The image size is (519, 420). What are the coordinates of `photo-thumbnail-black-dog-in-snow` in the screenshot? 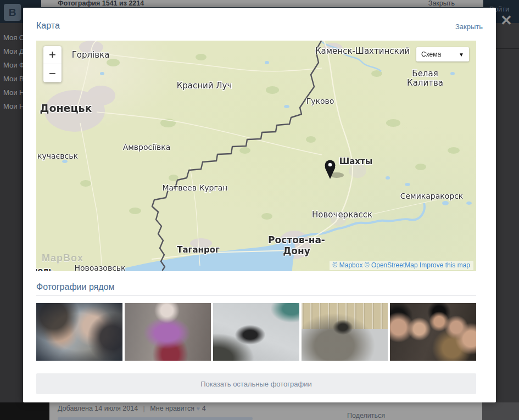 It's located at (256, 332).